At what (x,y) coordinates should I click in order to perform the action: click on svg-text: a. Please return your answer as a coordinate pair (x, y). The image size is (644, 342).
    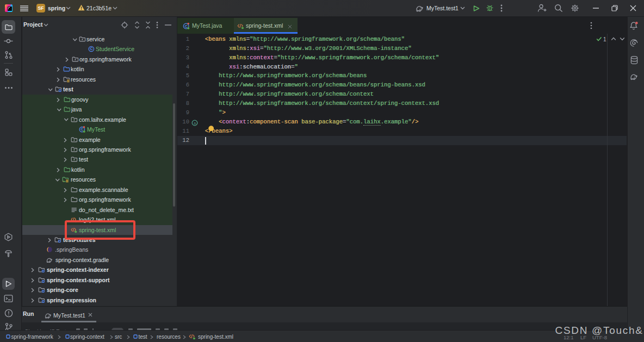
    Looking at the image, I should click on (195, 123).